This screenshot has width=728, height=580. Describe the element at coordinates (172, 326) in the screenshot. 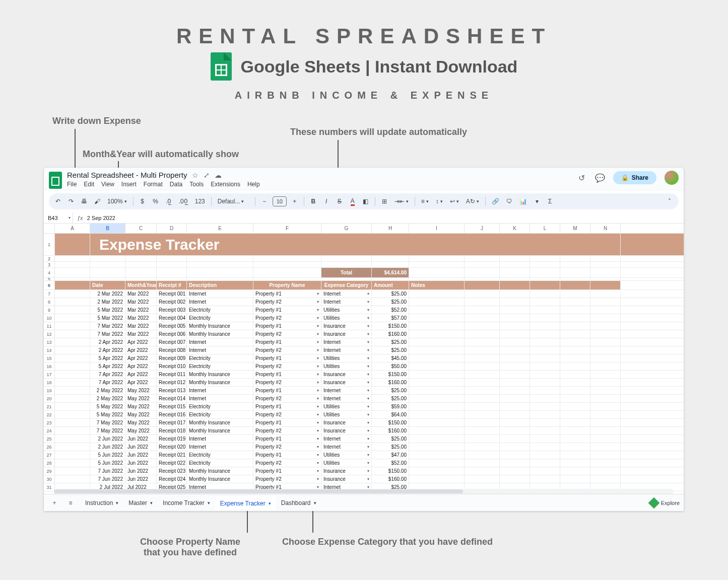

I see `cell-receipt: Receipt 005` at that location.